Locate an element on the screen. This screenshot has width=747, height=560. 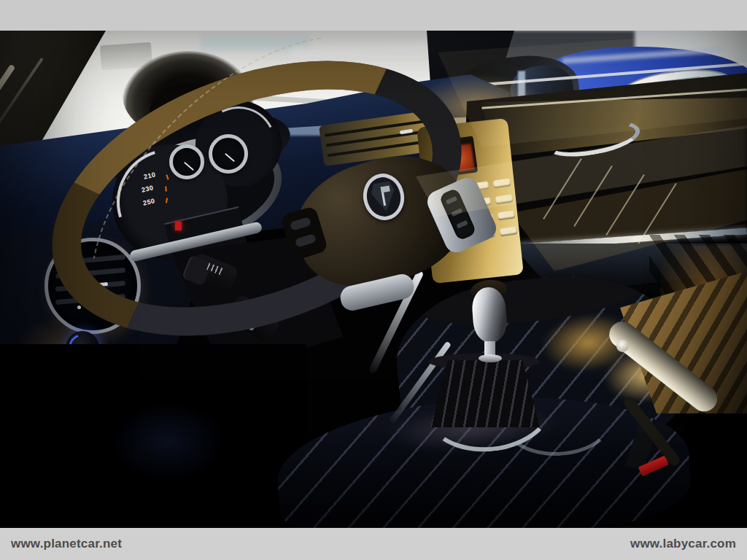
lancia-logo is located at coordinates (384, 197).